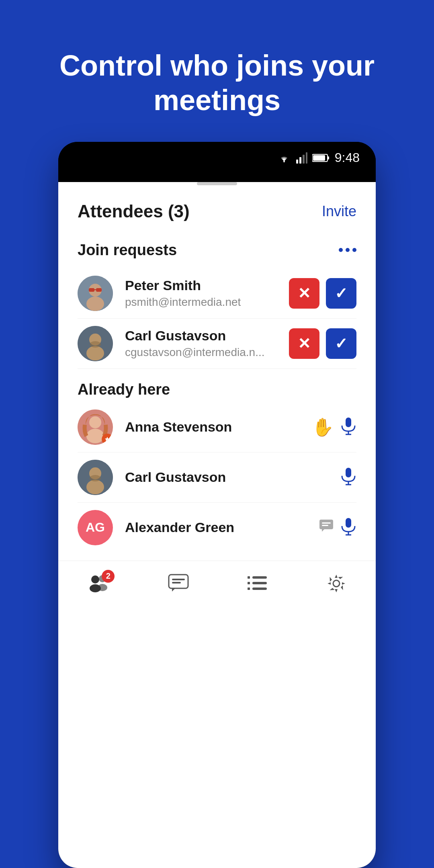 The height and width of the screenshot is (868, 434). What do you see at coordinates (178, 583) in the screenshot?
I see `chat-icon` at bounding box center [178, 583].